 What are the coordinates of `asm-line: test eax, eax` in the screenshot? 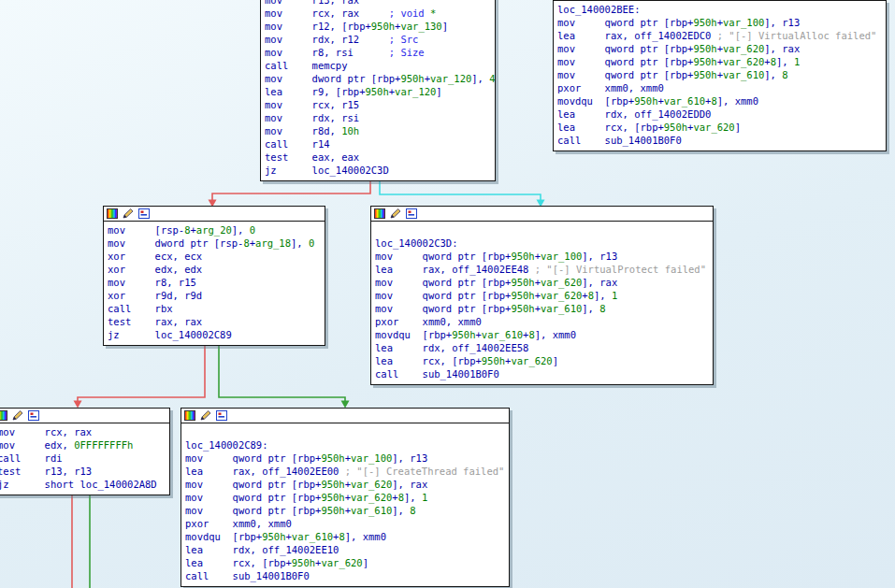 It's located at (378, 157).